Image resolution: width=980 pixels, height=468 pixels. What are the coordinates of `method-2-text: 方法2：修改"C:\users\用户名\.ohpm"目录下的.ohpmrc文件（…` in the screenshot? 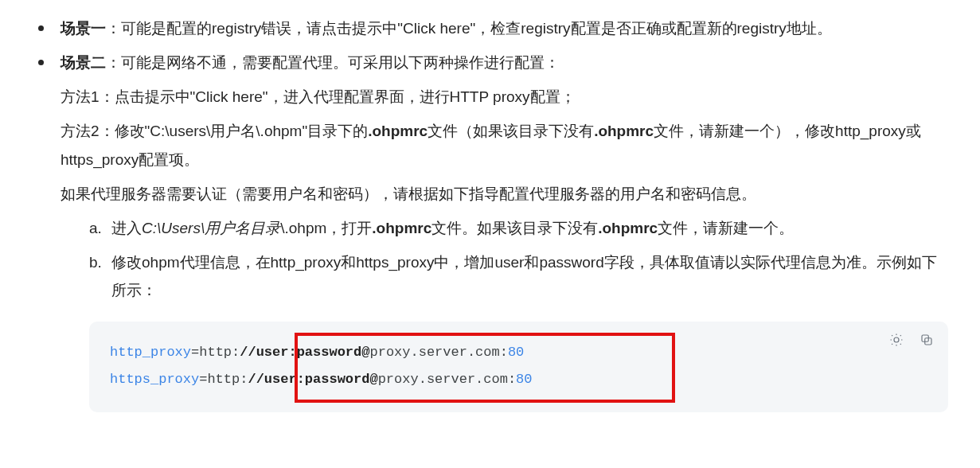 It's located at (505, 145).